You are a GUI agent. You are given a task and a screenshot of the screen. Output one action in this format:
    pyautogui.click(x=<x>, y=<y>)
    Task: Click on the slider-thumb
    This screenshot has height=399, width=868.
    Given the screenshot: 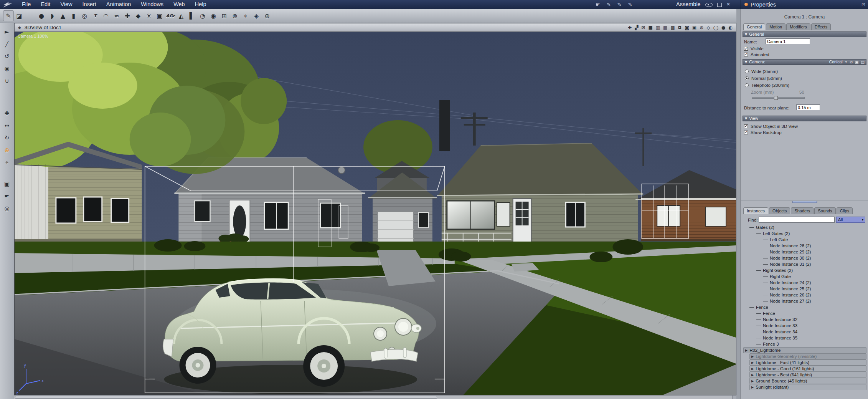 What is the action you would take?
    pyautogui.click(x=776, y=98)
    